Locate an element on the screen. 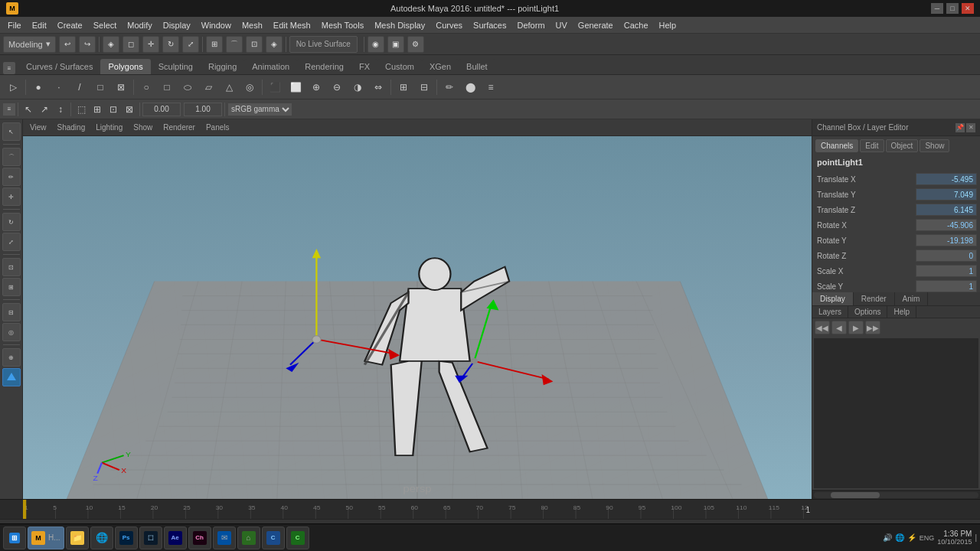  menu-mesh: Mesh is located at coordinates (253, 25).